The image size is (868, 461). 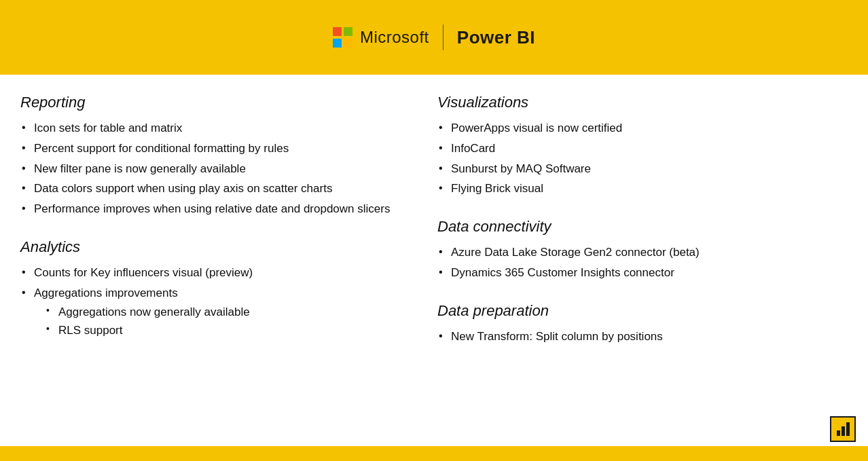 I want to click on data-preparation-title: Data preparation, so click(x=639, y=311).